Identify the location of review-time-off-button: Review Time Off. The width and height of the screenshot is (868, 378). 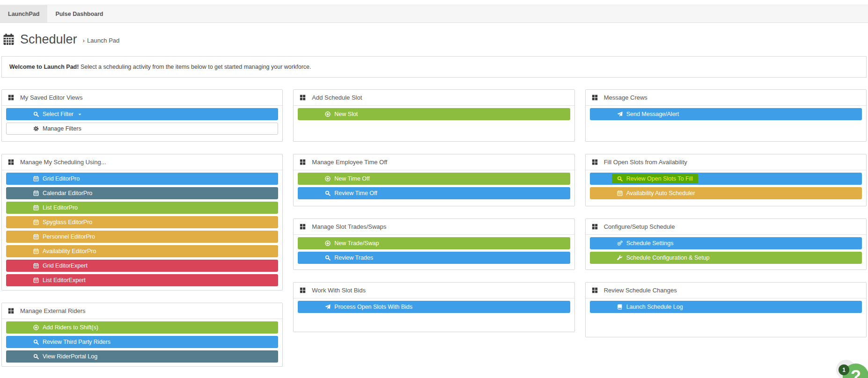
(434, 193).